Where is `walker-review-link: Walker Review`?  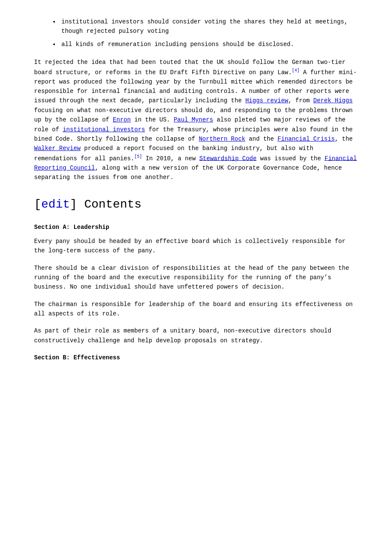 walker-review-link: Walker Review is located at coordinates (57, 148).